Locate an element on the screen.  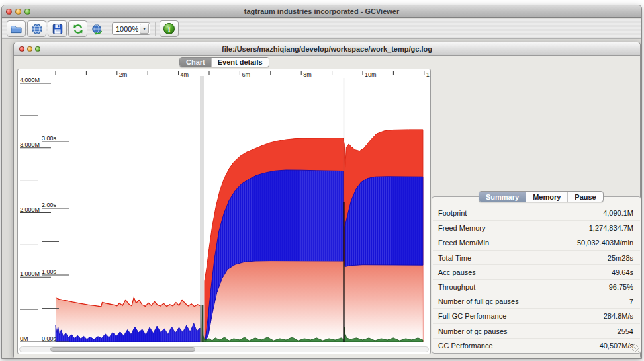
app-title: tagtraum industries incorporated - GCVie… is located at coordinates (322, 12).